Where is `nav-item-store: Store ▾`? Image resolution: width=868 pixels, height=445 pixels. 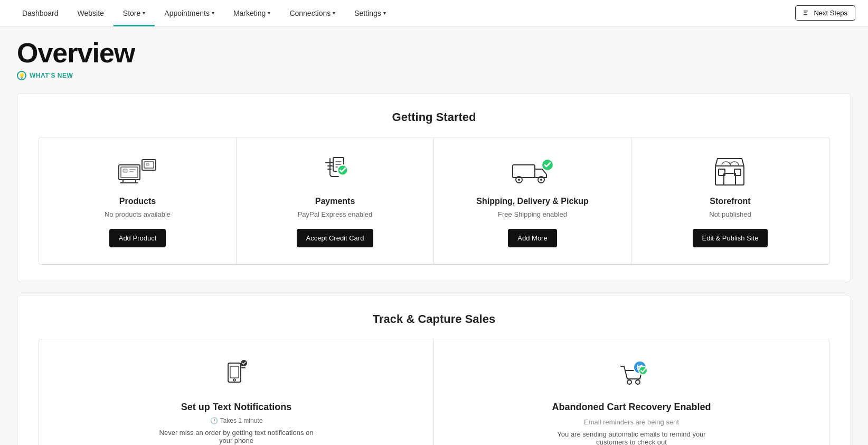 nav-item-store: Store ▾ is located at coordinates (134, 13).